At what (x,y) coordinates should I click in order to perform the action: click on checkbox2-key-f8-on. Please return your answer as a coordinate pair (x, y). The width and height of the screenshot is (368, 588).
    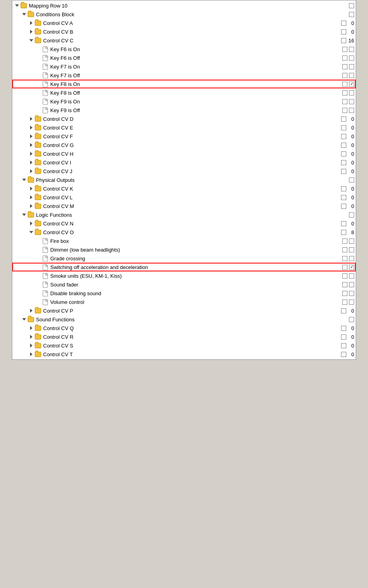
    Looking at the image, I should click on (351, 84).